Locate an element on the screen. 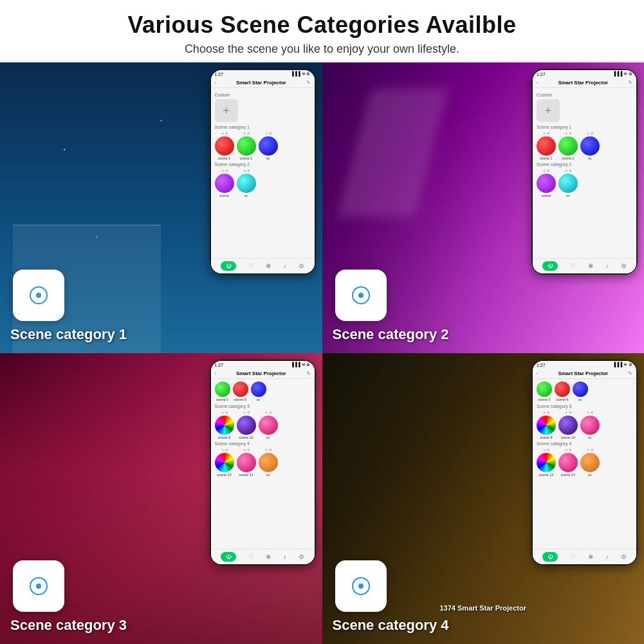 The height and width of the screenshot is (644, 644). header: Various Scene Categories Availble Choose… is located at coordinates (322, 31).